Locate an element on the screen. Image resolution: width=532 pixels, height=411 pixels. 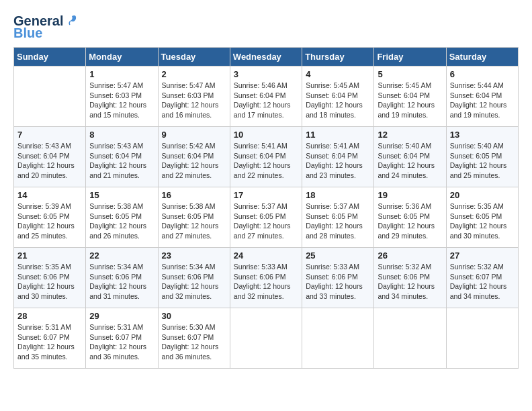
day-info: Sunrise: 5:45 AM Sunset: 6:04 PM Dayligh… is located at coordinates (338, 101).